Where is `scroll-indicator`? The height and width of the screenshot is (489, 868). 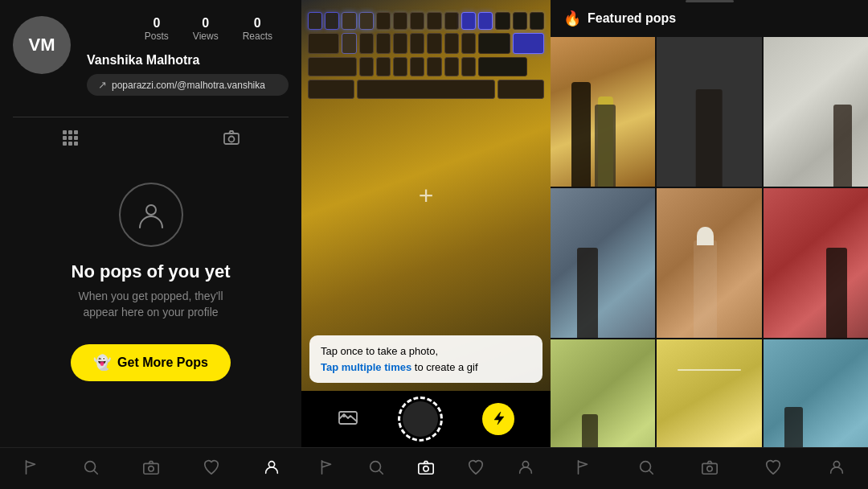 scroll-indicator is located at coordinates (710, 2).